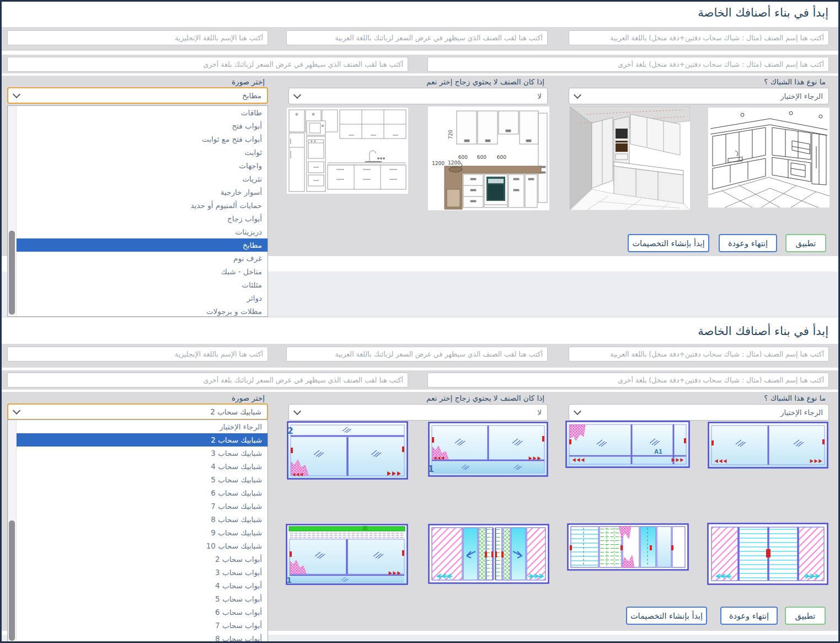 Image resolution: width=840 pixels, height=643 pixels. Describe the element at coordinates (628, 444) in the screenshot. I see `window-thumbnail-3: A1` at that location.